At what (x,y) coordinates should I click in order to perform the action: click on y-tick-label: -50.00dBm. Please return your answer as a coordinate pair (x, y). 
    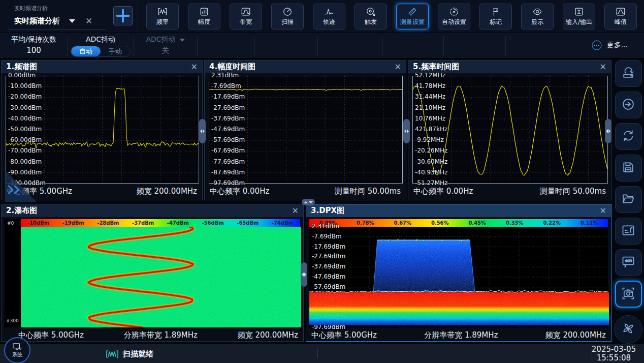
    Looking at the image, I should click on (25, 129).